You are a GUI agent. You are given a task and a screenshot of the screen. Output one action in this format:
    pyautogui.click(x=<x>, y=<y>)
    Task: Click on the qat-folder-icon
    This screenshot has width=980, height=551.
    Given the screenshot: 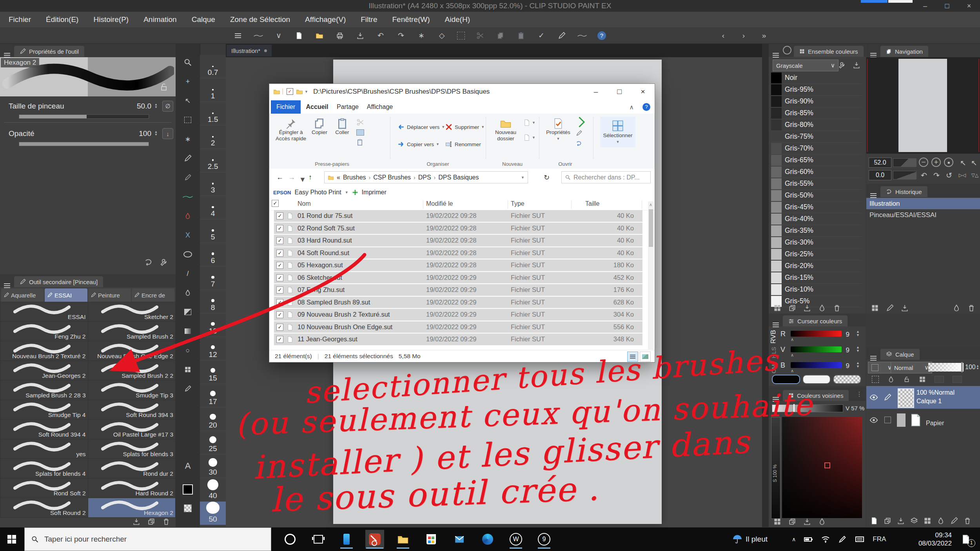 What is the action you would take?
    pyautogui.click(x=299, y=92)
    